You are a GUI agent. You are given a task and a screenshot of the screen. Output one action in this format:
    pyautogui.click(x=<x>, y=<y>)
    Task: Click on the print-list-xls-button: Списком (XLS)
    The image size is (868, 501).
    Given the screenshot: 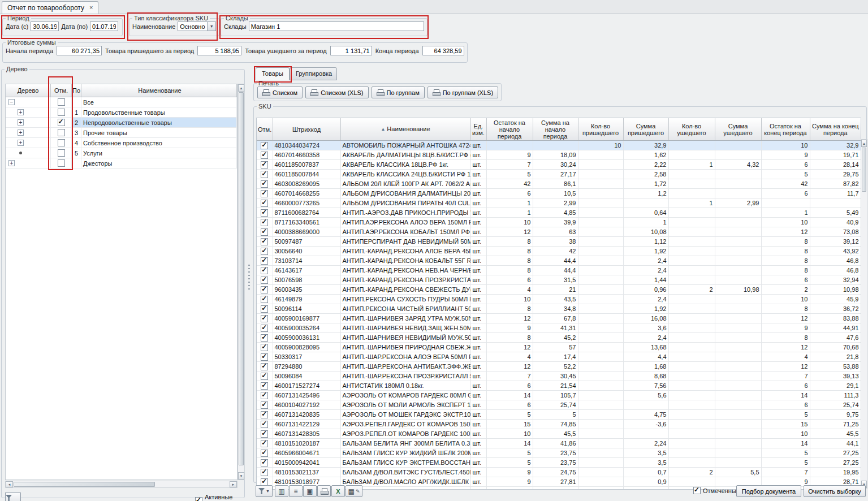 What is the action you would take?
    pyautogui.click(x=337, y=93)
    